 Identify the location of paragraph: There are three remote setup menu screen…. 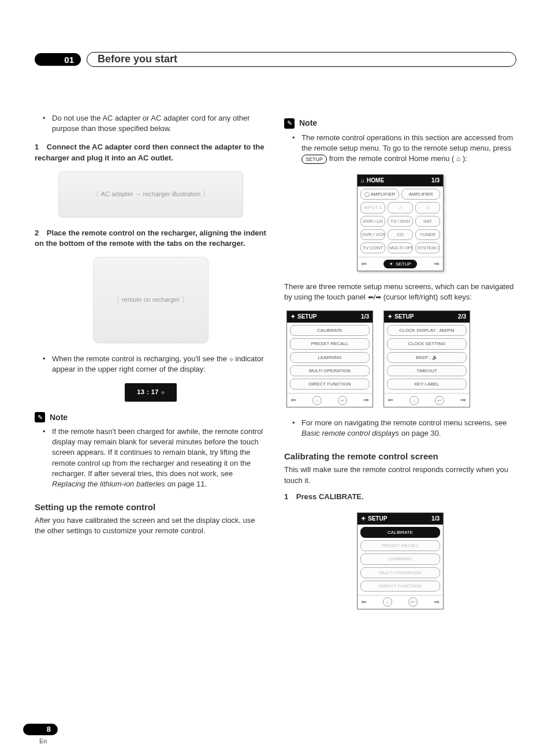
(400, 292).